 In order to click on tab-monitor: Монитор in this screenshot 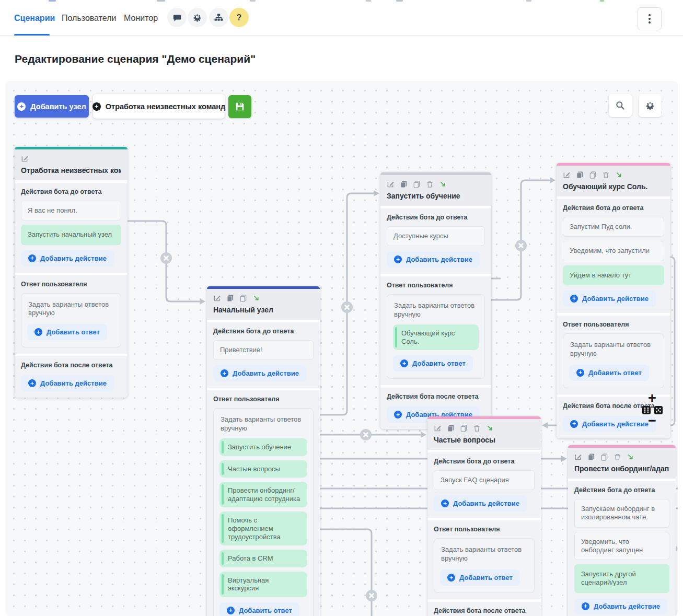, I will do `click(141, 18)`.